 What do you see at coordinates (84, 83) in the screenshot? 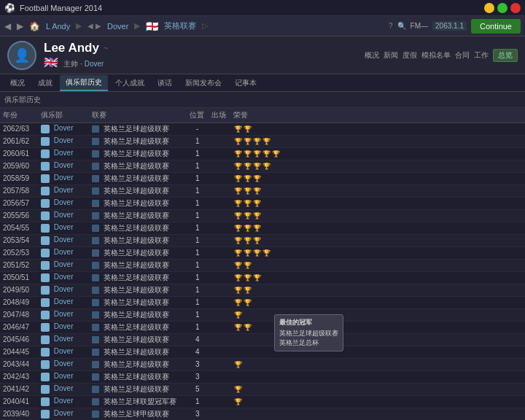
I see `tab-club-history: 俱乐部历史` at bounding box center [84, 83].